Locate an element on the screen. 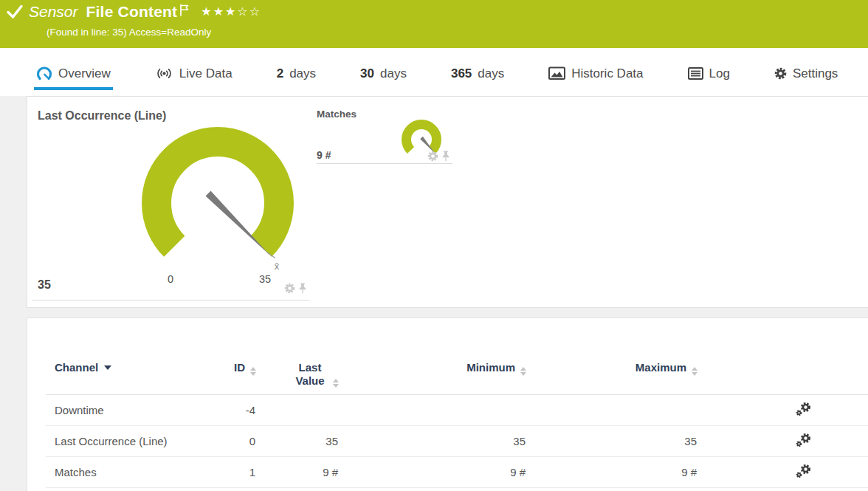 The image size is (868, 491). channel-name: Matches is located at coordinates (120, 473).